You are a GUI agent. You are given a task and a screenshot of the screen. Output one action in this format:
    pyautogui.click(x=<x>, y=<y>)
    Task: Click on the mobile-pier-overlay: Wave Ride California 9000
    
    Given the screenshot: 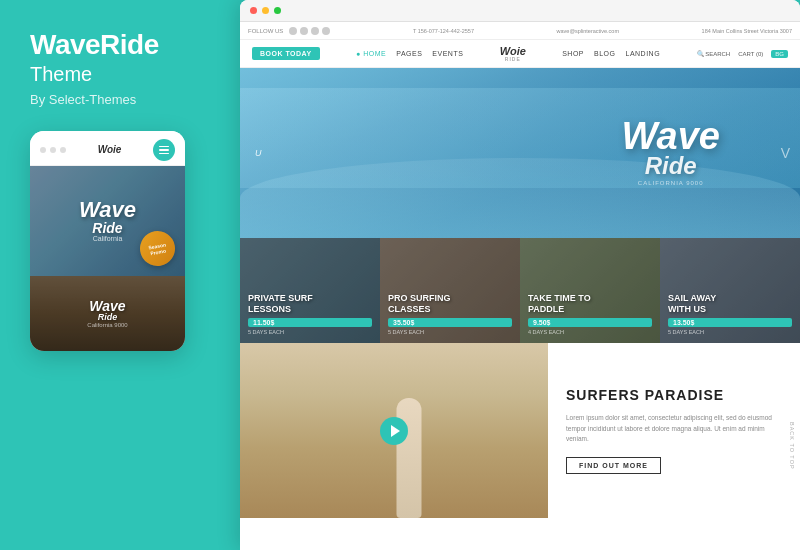 What is the action you would take?
    pyautogui.click(x=108, y=314)
    